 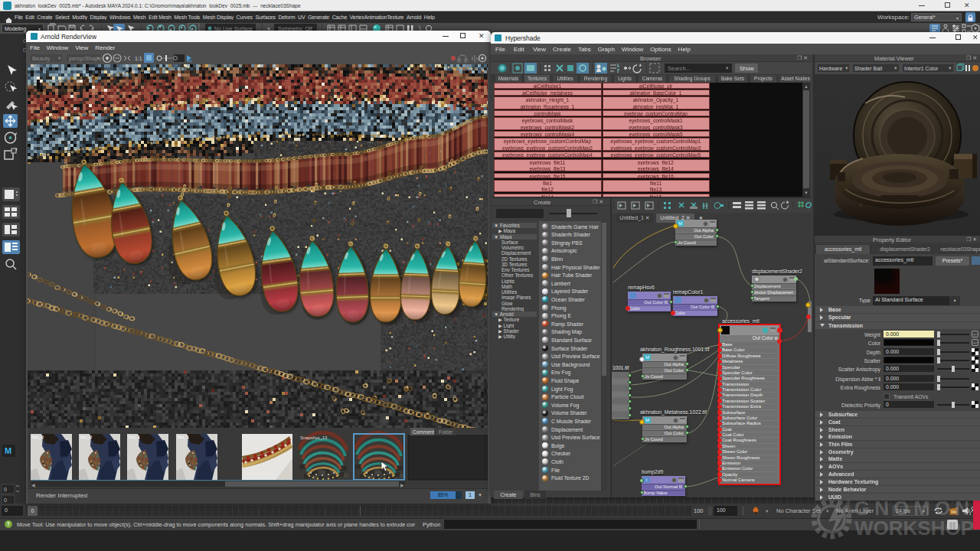 I want to click on svg-text: Hardware, so click(x=831, y=69).